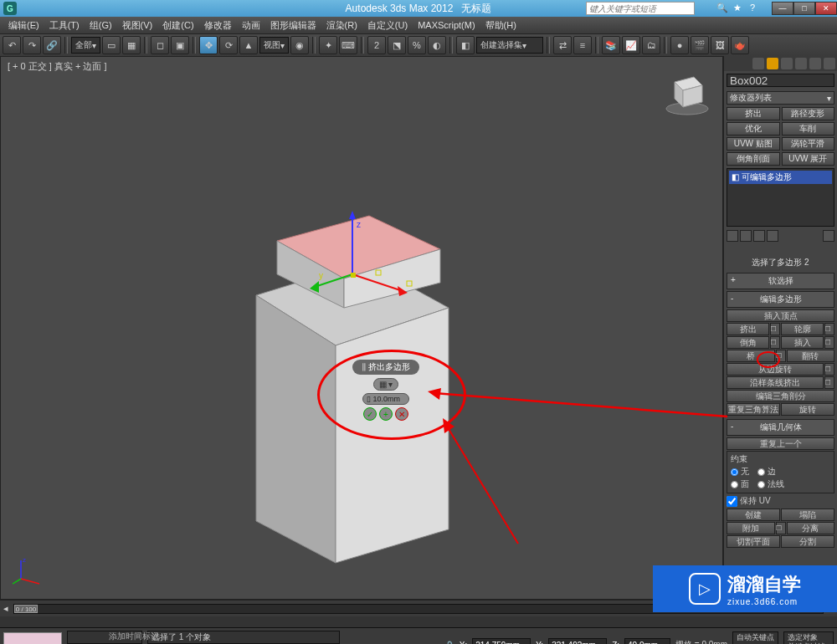 This screenshot has width=837, height=644. What do you see at coordinates (815, 64) in the screenshot?
I see `tab-display` at bounding box center [815, 64].